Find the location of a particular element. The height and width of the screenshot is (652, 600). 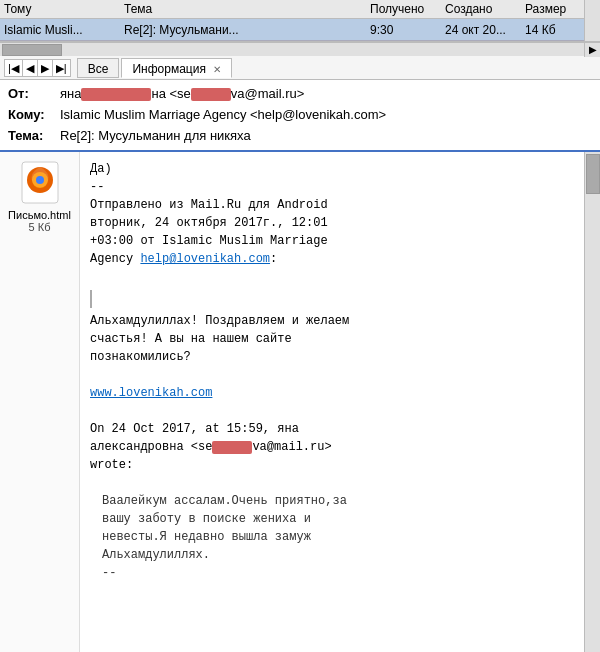

body-line1: Да) is located at coordinates (332, 169).